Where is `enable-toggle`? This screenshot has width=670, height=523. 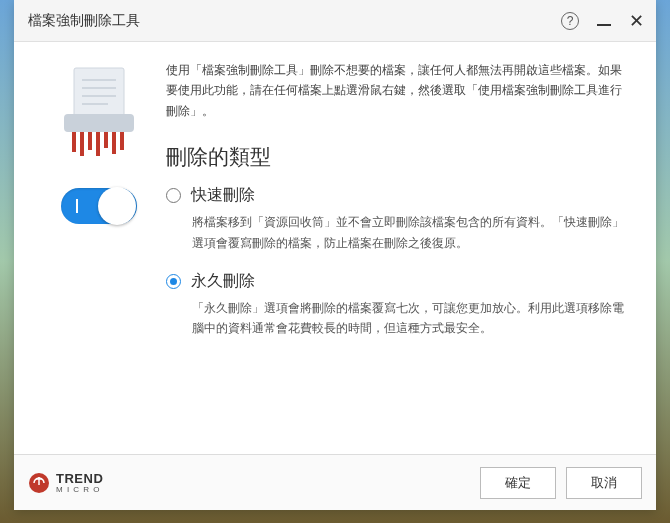
enable-toggle is located at coordinates (99, 206).